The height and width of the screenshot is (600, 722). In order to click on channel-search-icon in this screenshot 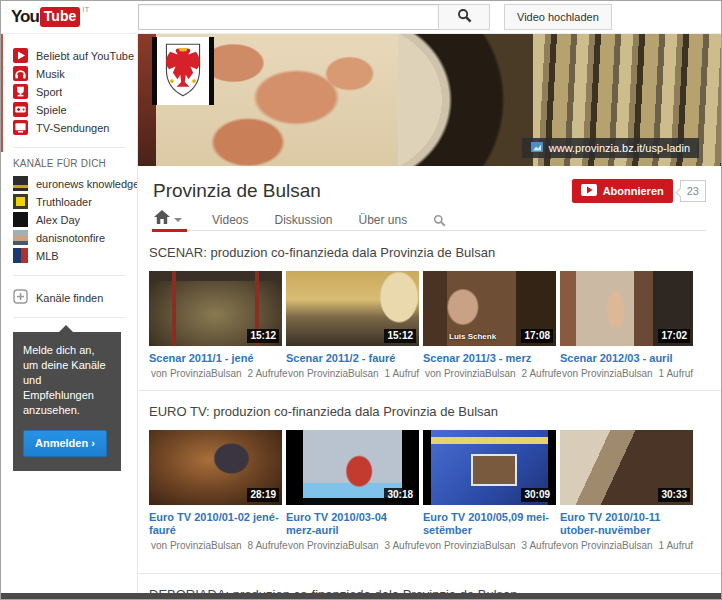, I will do `click(440, 220)`.